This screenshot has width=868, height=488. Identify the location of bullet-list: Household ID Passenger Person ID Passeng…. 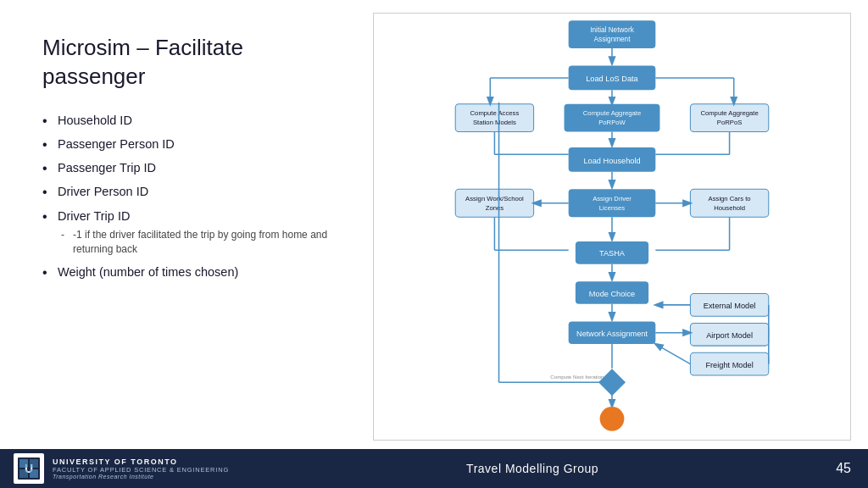
(191, 197).